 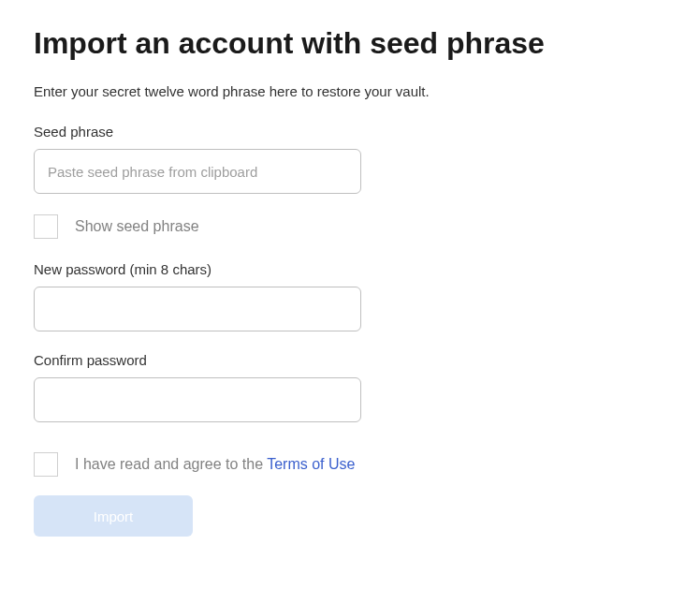 I want to click on terms-row: I have read and agree to the Terms of Us…, so click(x=350, y=464).